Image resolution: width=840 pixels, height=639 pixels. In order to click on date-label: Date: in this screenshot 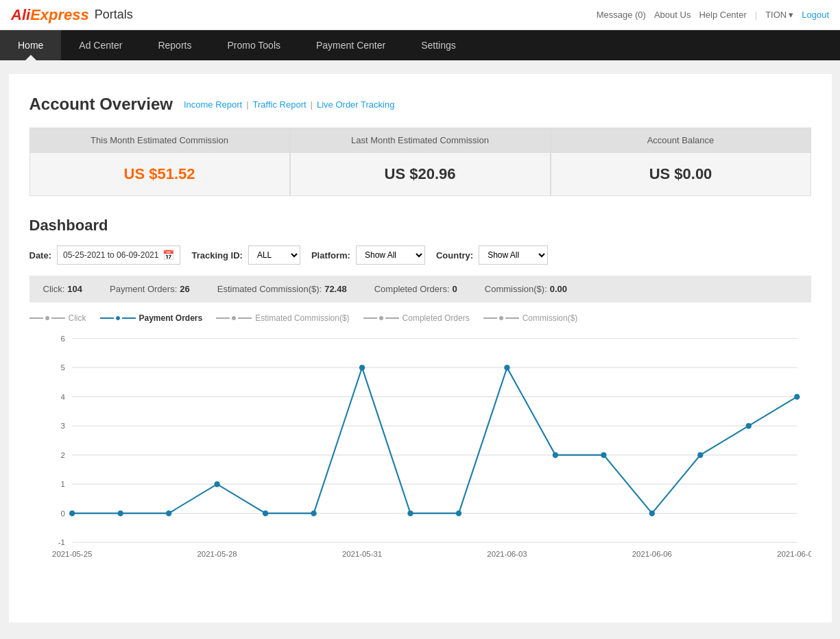, I will do `click(41, 255)`.